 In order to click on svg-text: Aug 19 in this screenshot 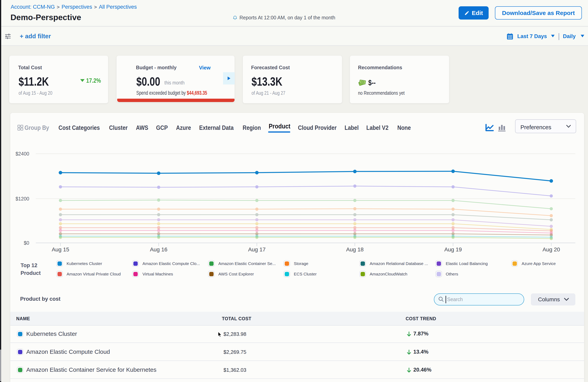, I will do `click(453, 249)`.